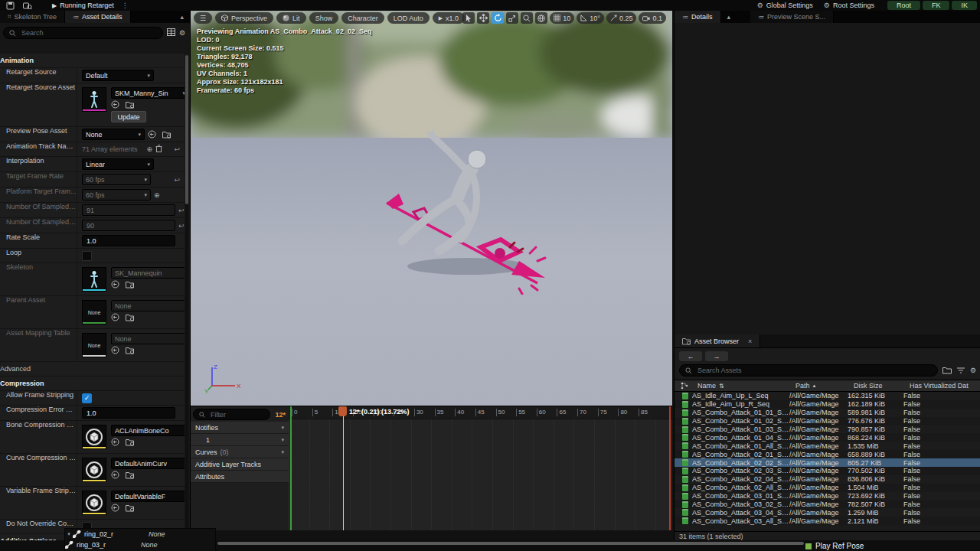  What do you see at coordinates (827, 471) in the screenshot?
I see `asset-row: AS_Combo_Attack_02_03_Seq /All/Game/Mage…` at bounding box center [827, 471].